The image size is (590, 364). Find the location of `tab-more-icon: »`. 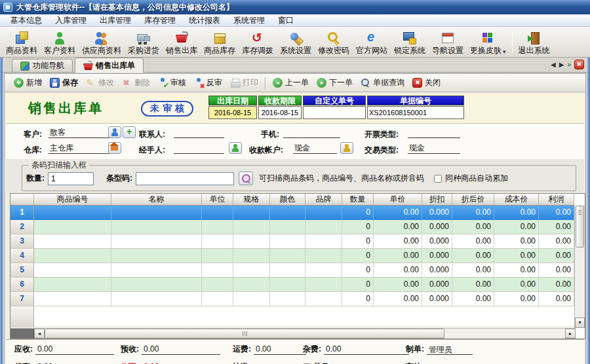

tab-more-icon: » is located at coordinates (569, 65).